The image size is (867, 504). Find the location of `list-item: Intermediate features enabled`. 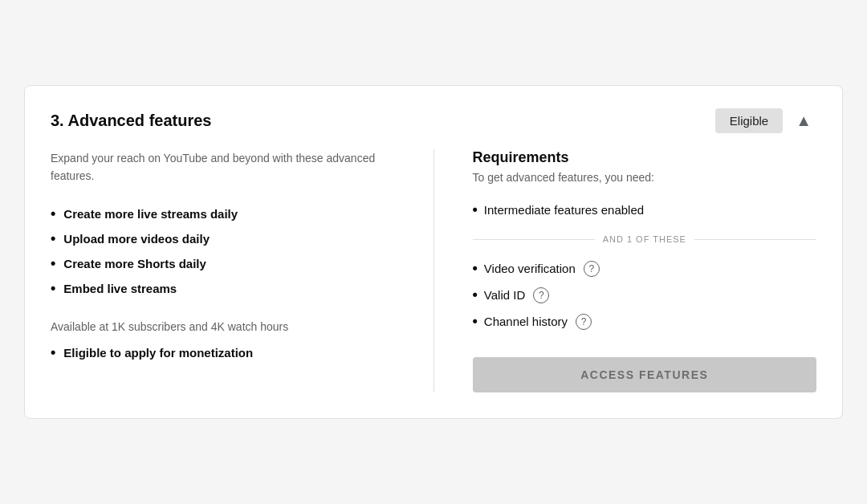

list-item: Intermediate features enabled is located at coordinates (645, 210).